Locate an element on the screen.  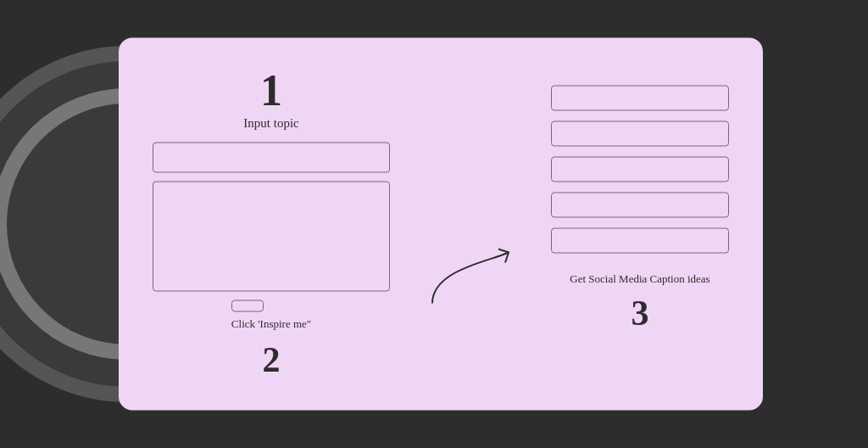
topic-textarea is located at coordinates (271, 237).